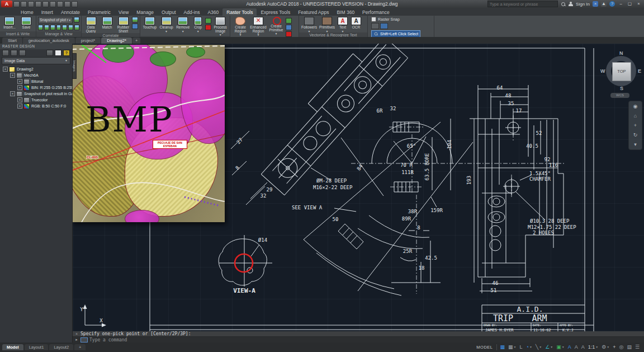  Describe the element at coordinates (622, 347) in the screenshot. I see `isolate-objects-icon: ◎` at that location.